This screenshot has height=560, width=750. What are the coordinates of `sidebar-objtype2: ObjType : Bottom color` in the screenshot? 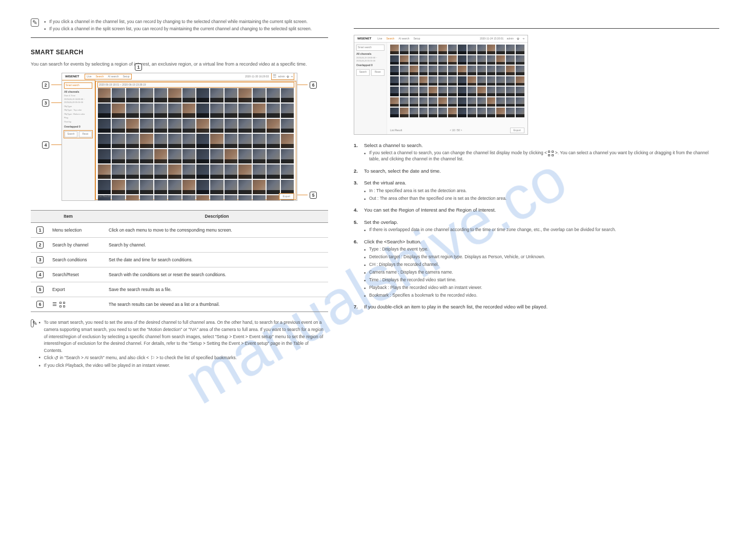 It's located at (78, 114).